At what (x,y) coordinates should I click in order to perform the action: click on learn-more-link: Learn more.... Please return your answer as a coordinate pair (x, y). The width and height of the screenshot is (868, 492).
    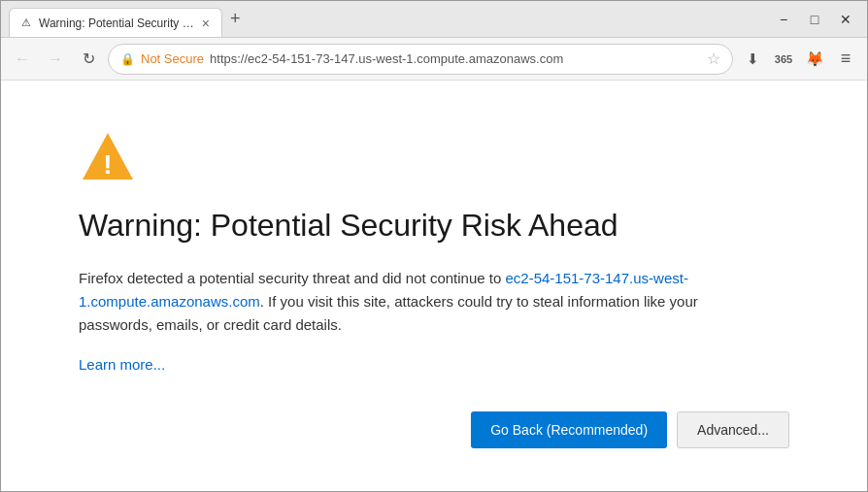
    Looking at the image, I should click on (122, 365).